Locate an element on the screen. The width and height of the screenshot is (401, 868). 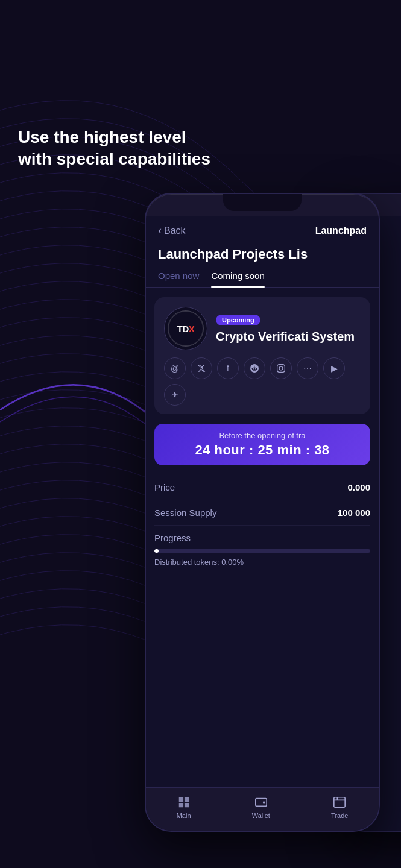
wallet-nav-label: Wallet is located at coordinates (261, 816).